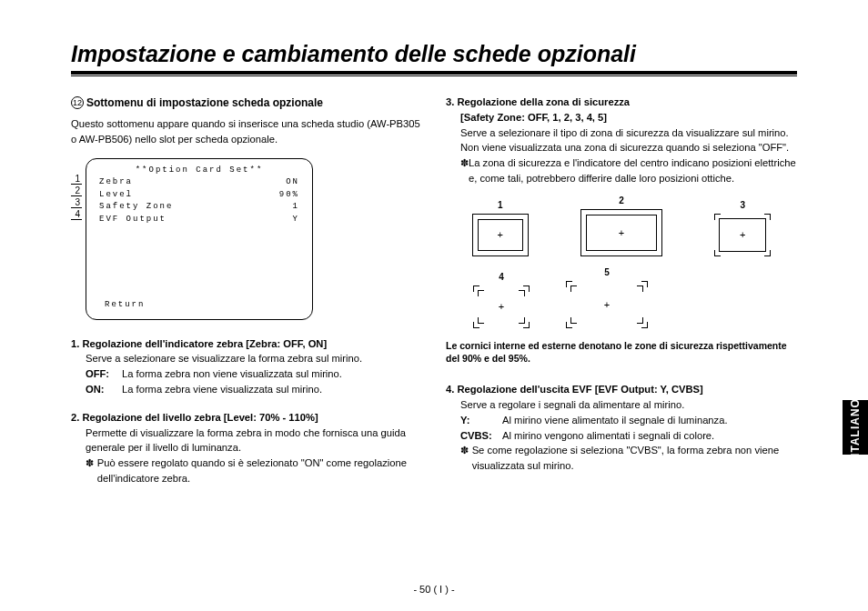 This screenshot has height=611, width=868. What do you see at coordinates (621, 427) in the screenshot?
I see `item-4: 4. Regolazione dell'uscita EVF [EVF Outp…` at bounding box center [621, 427].